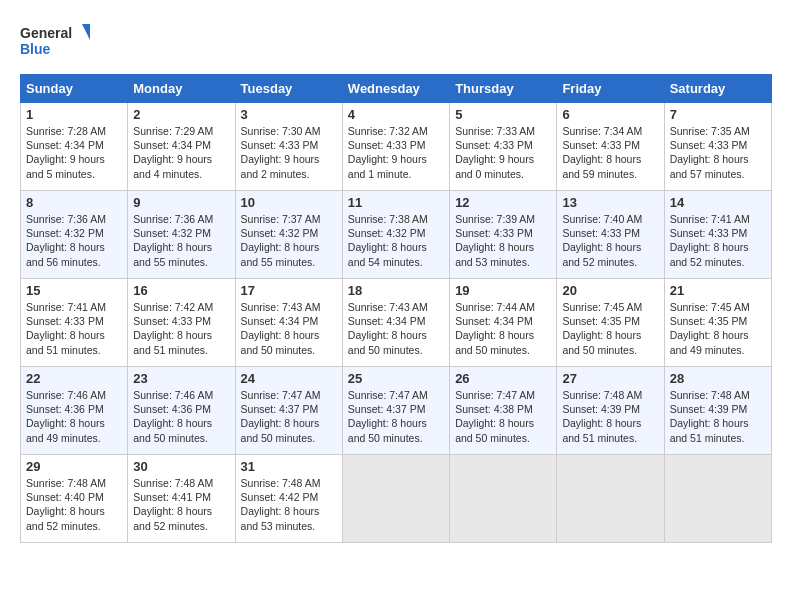 Image resolution: width=792 pixels, height=612 pixels. I want to click on day-info: Sunrise: 7:48 AM, so click(181, 483).